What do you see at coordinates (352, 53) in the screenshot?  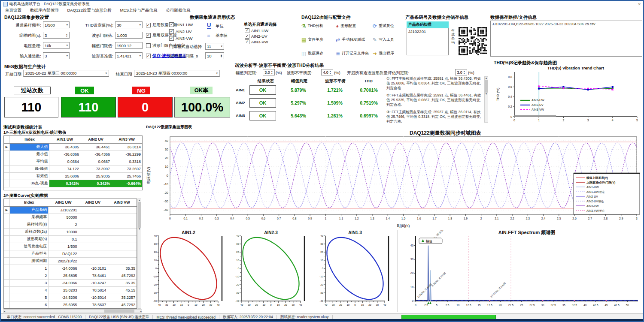 I see `action-button-7: ≣打开记录文件夹` at bounding box center [352, 53].